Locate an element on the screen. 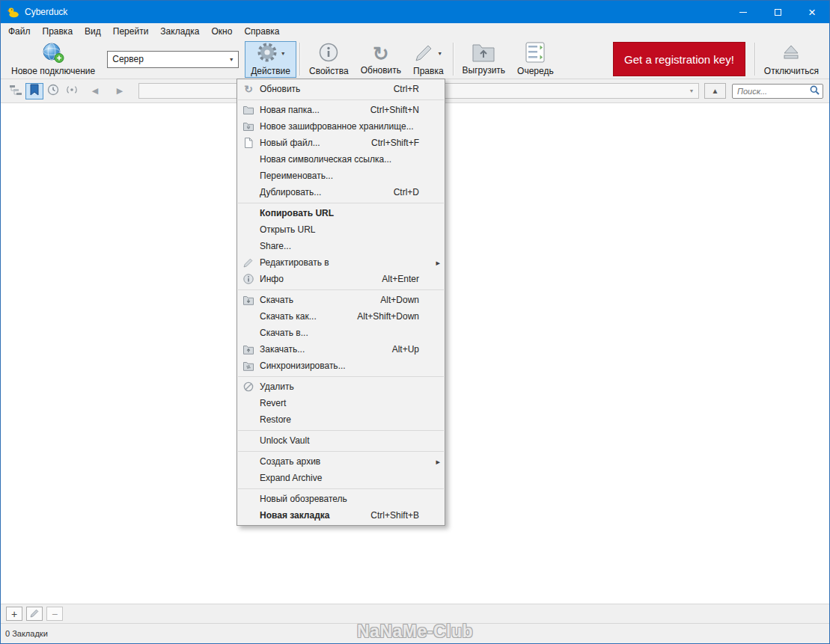 Image resolution: width=830 pixels, height=644 pixels. menu-item-download-to: Скачать в... is located at coordinates (341, 333).